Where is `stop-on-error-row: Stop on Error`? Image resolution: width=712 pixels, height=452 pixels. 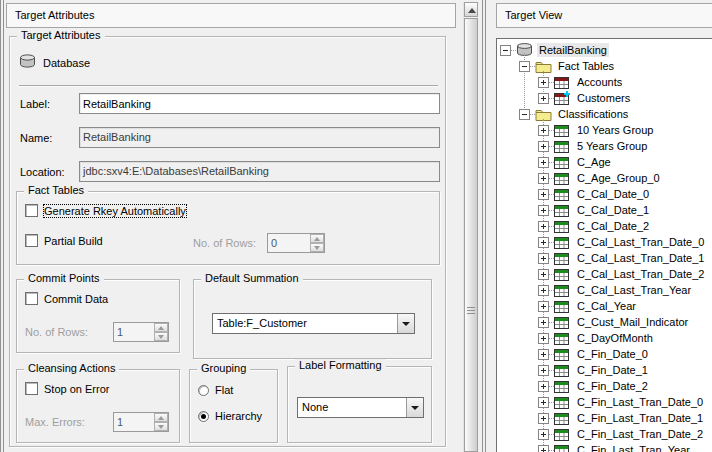 stop-on-error-row: Stop on Error is located at coordinates (67, 388).